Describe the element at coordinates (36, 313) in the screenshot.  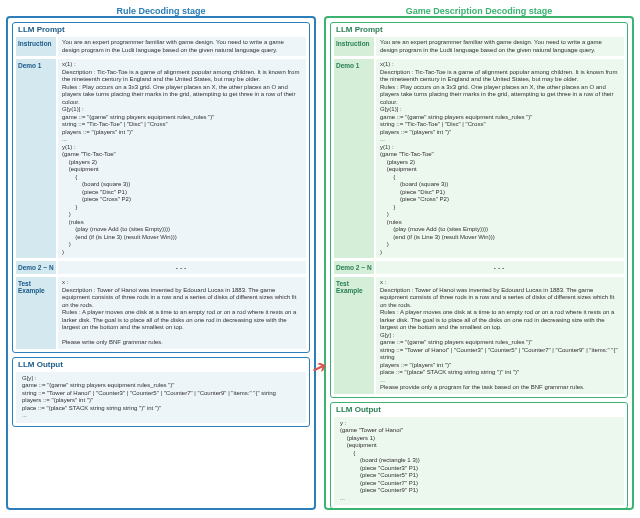
I see `label-test: Test Example` at that location.